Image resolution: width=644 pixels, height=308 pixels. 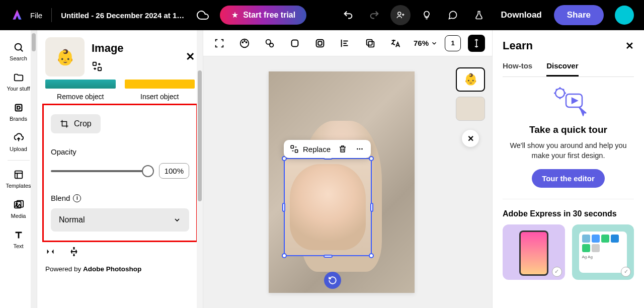 I want to click on powered-by-text: Powered by Adobe Photoshop, so click(x=120, y=268).